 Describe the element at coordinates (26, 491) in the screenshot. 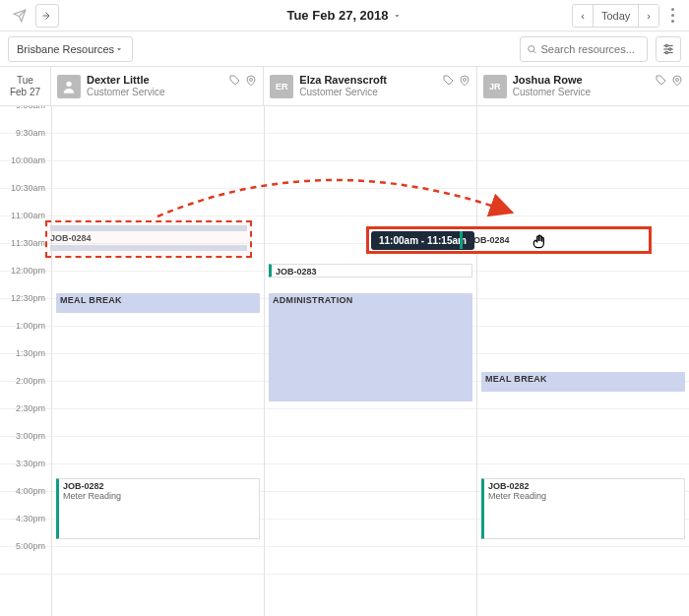

I see `time-label: 4:00pm` at that location.